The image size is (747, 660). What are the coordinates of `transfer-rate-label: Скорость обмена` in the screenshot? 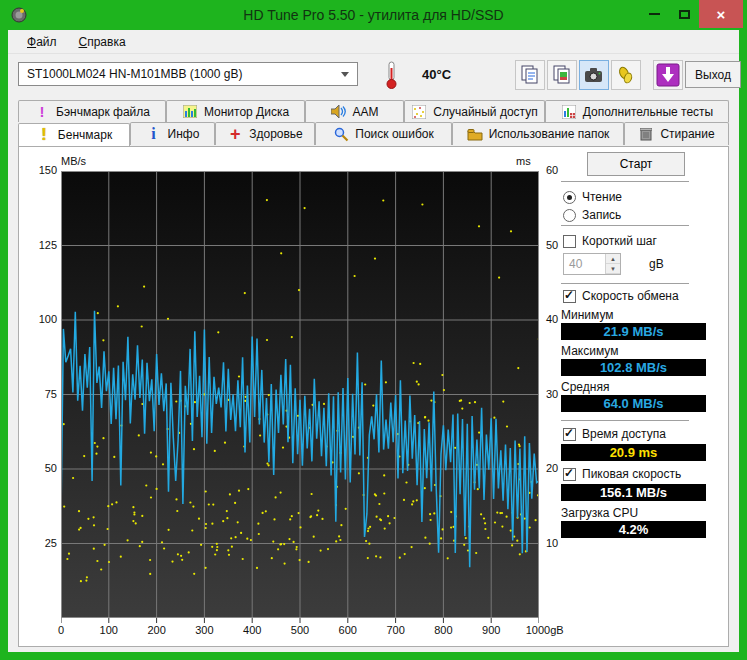 It's located at (630, 296).